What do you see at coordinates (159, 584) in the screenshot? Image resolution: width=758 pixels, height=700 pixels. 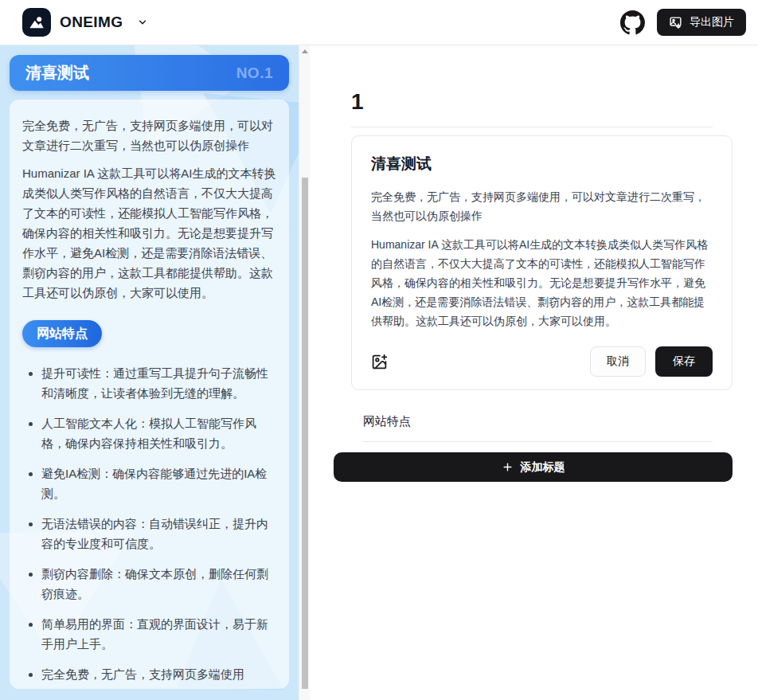 I see `feature-item: 剽窃内容删除：确保文本原创，删除任何剽窃痕迹。` at bounding box center [159, 584].